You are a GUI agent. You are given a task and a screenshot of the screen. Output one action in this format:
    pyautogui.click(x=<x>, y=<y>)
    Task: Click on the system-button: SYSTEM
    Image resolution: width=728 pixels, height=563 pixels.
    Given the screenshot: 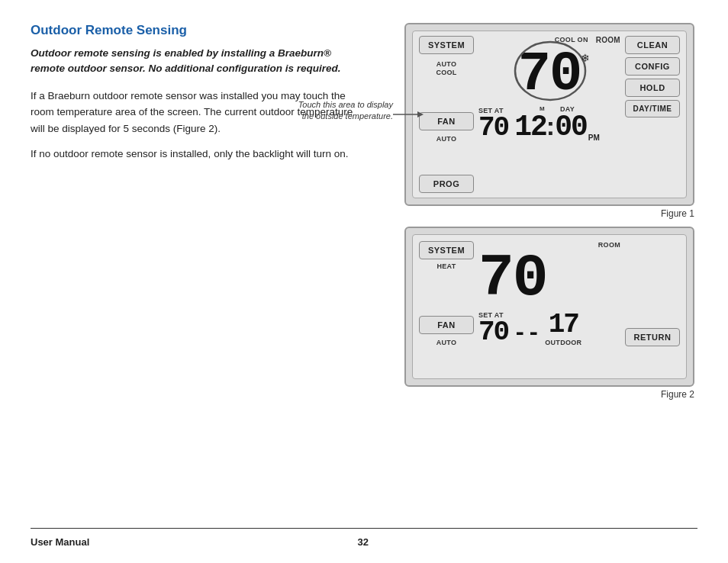 What is the action you would take?
    pyautogui.click(x=446, y=45)
    